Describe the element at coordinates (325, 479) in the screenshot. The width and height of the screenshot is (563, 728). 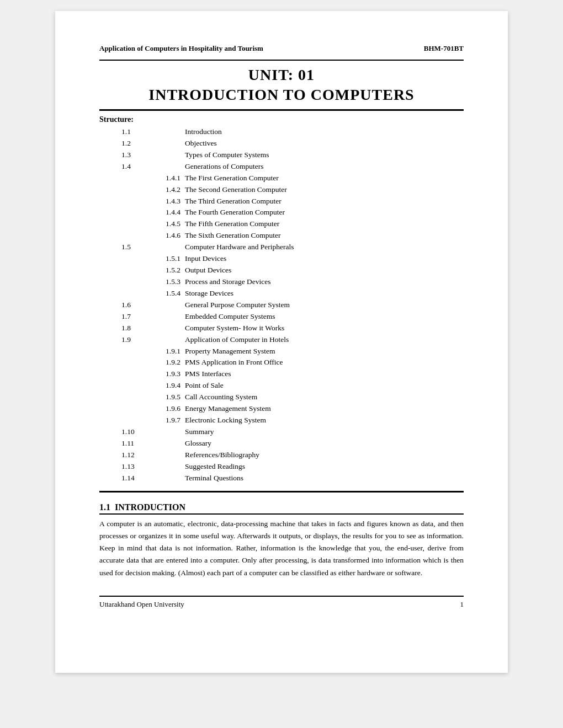
I see `toc-item-text: Terminal Questions` at that location.